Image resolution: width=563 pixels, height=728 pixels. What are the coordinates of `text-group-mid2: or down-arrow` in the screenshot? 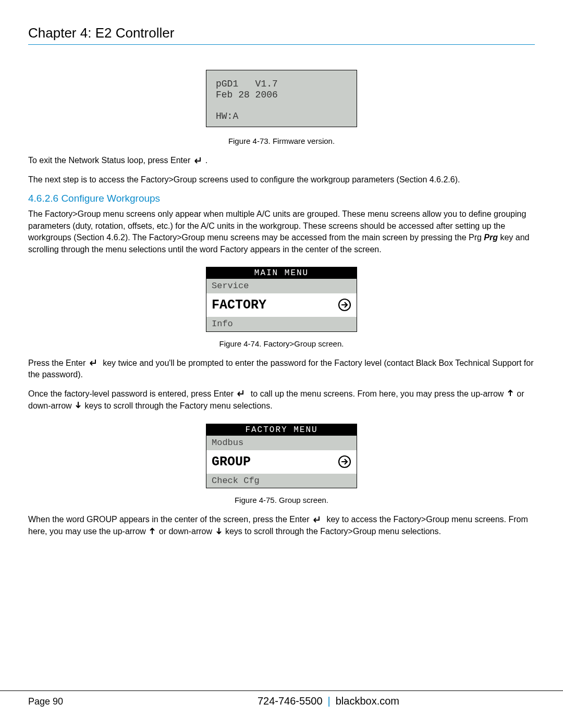 It's located at (186, 532).